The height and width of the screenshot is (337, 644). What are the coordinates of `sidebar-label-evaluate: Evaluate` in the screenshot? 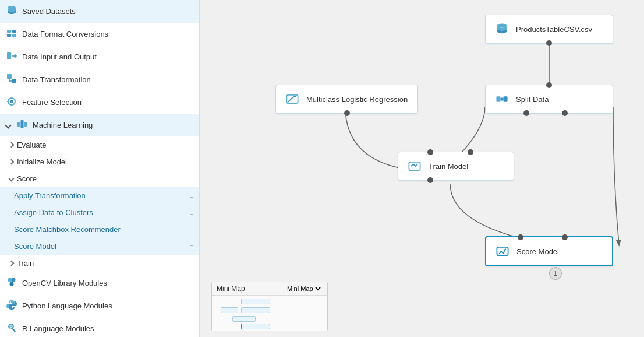 It's located at (31, 145).